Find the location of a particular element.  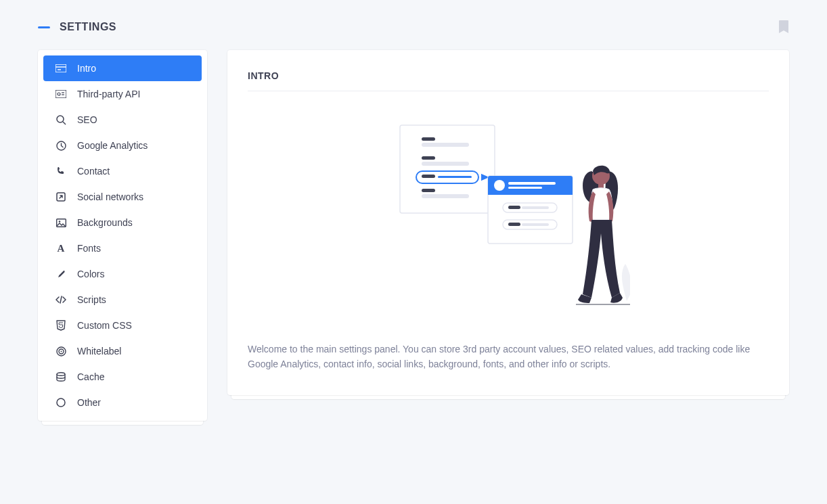

database-icon is located at coordinates (61, 377).